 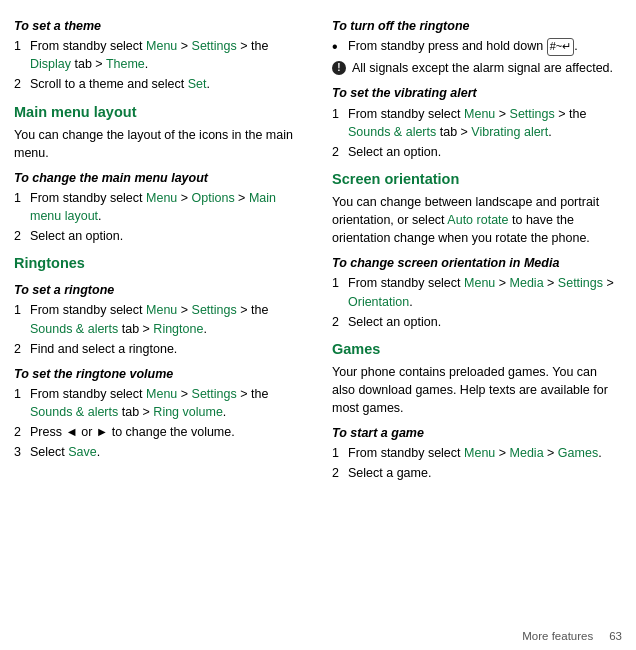 I want to click on turnoff-sub: To turn off the ringtone, so click(x=477, y=26).